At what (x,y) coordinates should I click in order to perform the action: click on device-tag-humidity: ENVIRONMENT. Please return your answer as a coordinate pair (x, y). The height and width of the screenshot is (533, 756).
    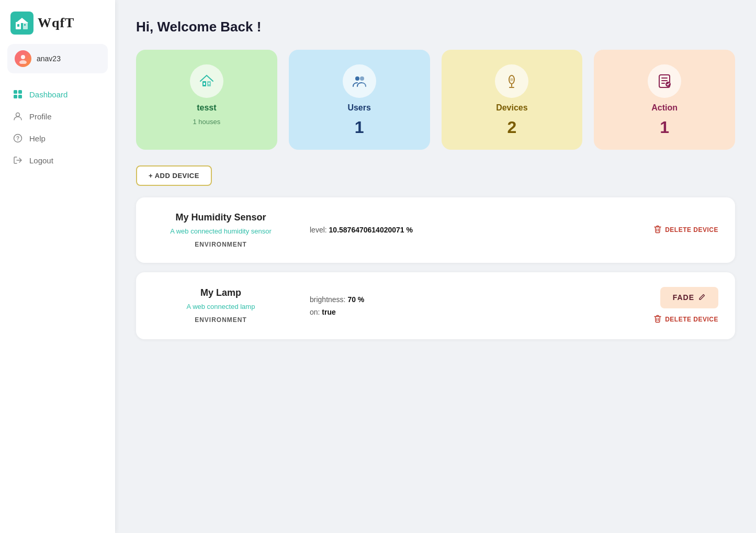
    Looking at the image, I should click on (221, 245).